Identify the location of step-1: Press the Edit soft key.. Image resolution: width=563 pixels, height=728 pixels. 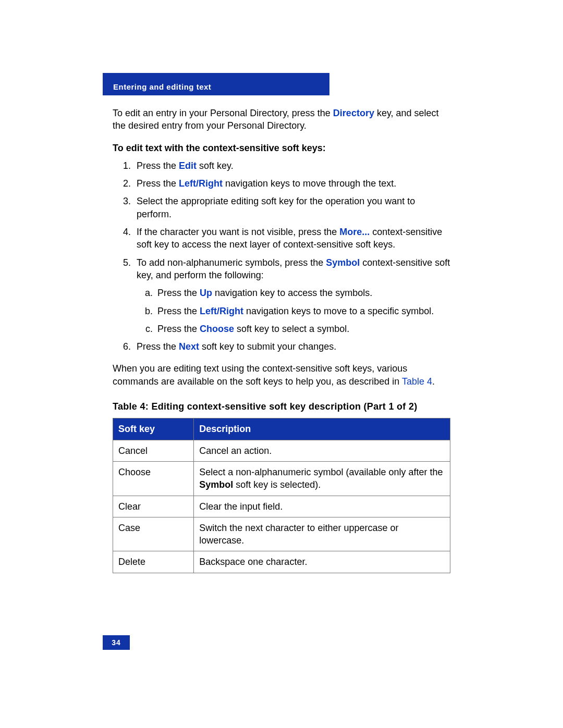
(292, 166).